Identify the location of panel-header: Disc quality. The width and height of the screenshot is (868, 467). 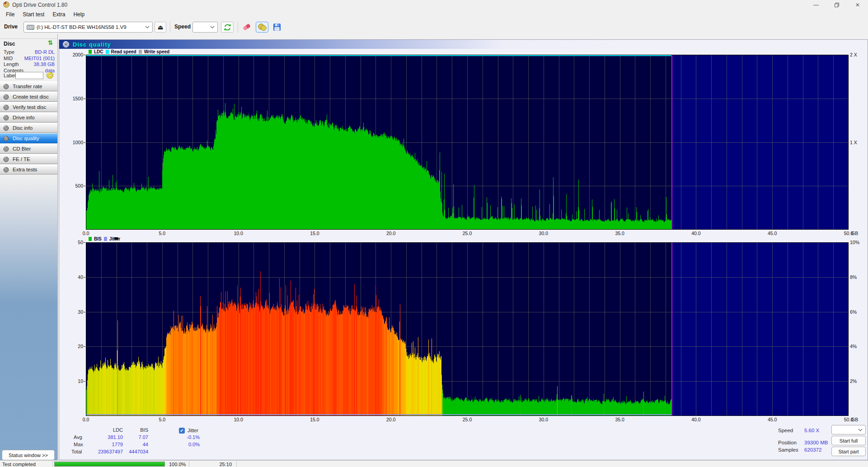
(463, 44).